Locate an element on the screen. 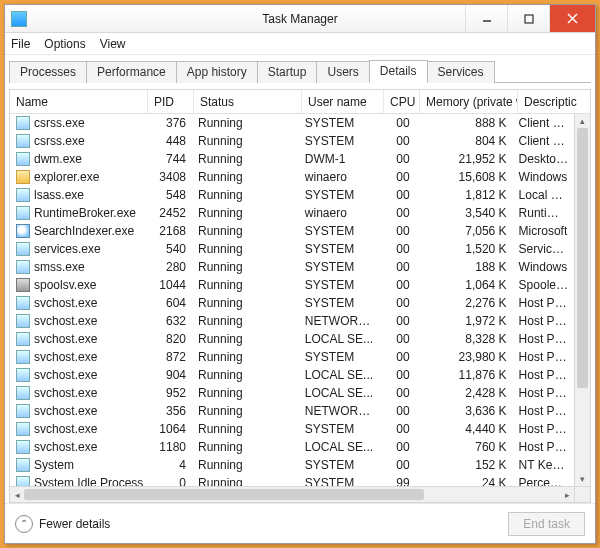 This screenshot has width=600, height=548. tab-services: Services is located at coordinates (461, 72).